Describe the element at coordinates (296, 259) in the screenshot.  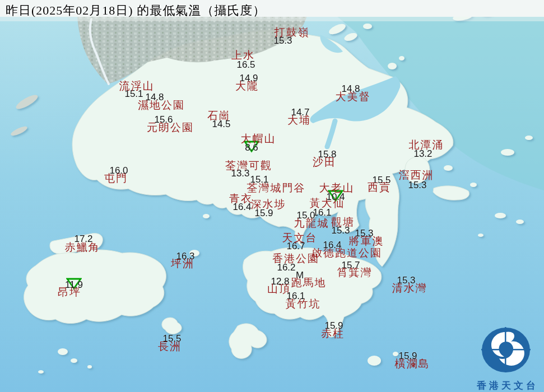
I see `station-name: 香港公園` at that location.